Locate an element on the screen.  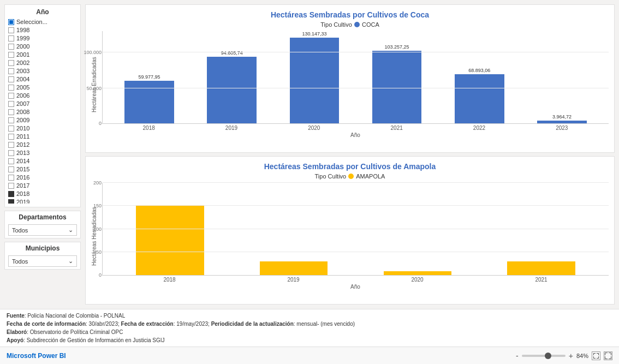
year-item-2016: 2016 is located at coordinates (43, 177).